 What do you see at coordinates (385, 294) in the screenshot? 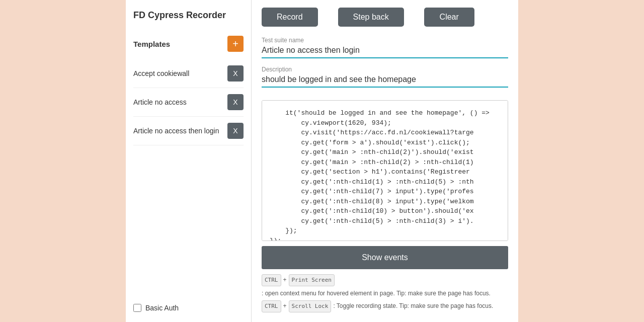
I see `shortcuts-section: CTRL + Print Screen : open context menu …` at bounding box center [385, 294].